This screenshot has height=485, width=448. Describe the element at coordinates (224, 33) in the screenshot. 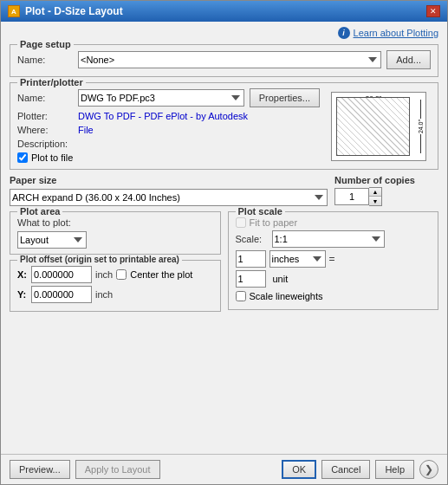

I see `top-link-row: i Learn about Plotting` at that location.